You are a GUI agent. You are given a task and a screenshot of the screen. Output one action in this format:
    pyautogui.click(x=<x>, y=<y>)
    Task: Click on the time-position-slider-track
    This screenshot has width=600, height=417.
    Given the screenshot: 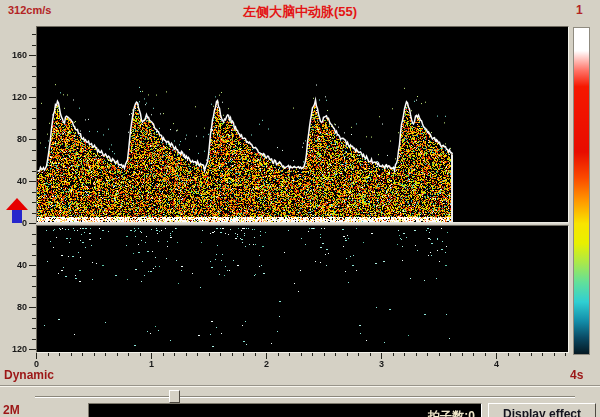 What is the action you would take?
    pyautogui.click(x=305, y=397)
    